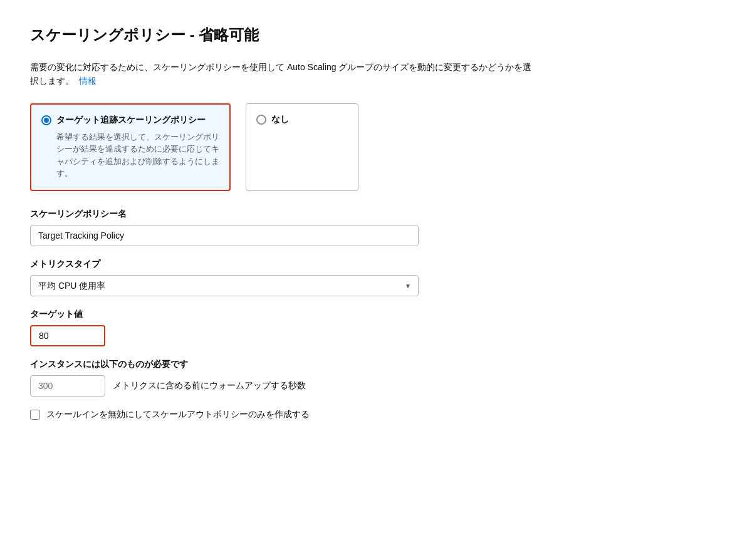 The width and height of the screenshot is (752, 560). I want to click on radio-card-header: ターゲット追跡スケーリングポリシー, so click(130, 120).